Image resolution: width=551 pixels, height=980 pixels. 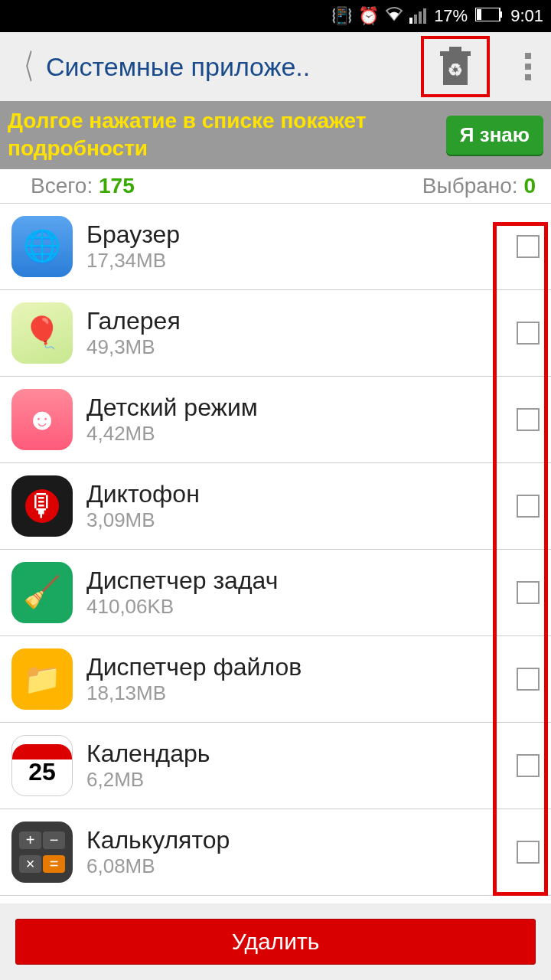 What do you see at coordinates (42, 679) in the screenshot?
I see `app-icon: 📁` at bounding box center [42, 679].